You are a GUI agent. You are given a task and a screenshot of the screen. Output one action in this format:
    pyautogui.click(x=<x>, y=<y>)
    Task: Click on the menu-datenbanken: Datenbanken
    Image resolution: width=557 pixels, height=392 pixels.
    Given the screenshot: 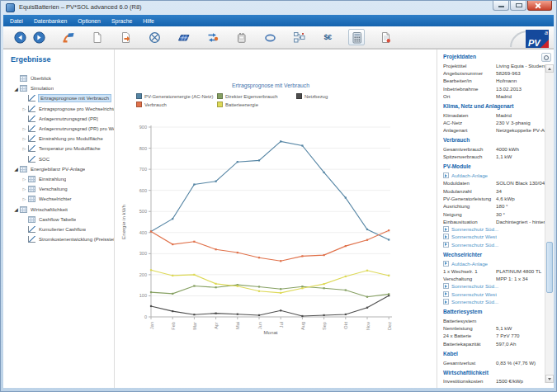 What is the action you would take?
    pyautogui.click(x=50, y=21)
    